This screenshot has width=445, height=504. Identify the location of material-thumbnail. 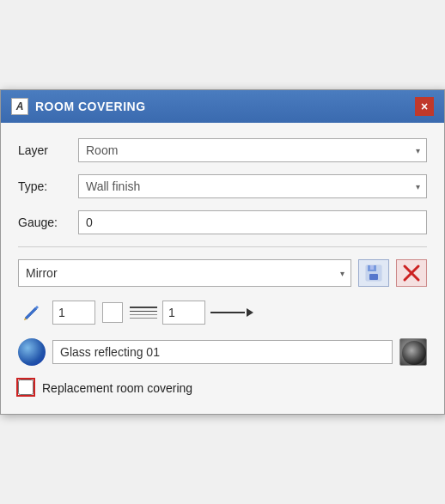
(413, 352).